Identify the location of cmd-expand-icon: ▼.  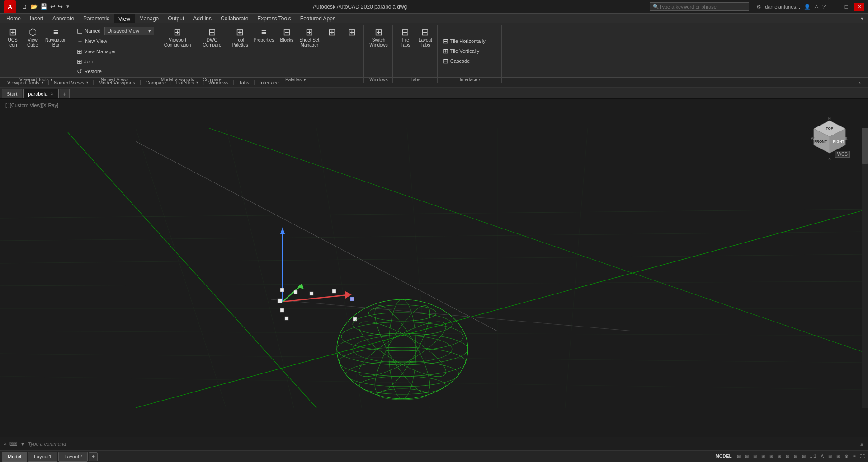
(23, 444).